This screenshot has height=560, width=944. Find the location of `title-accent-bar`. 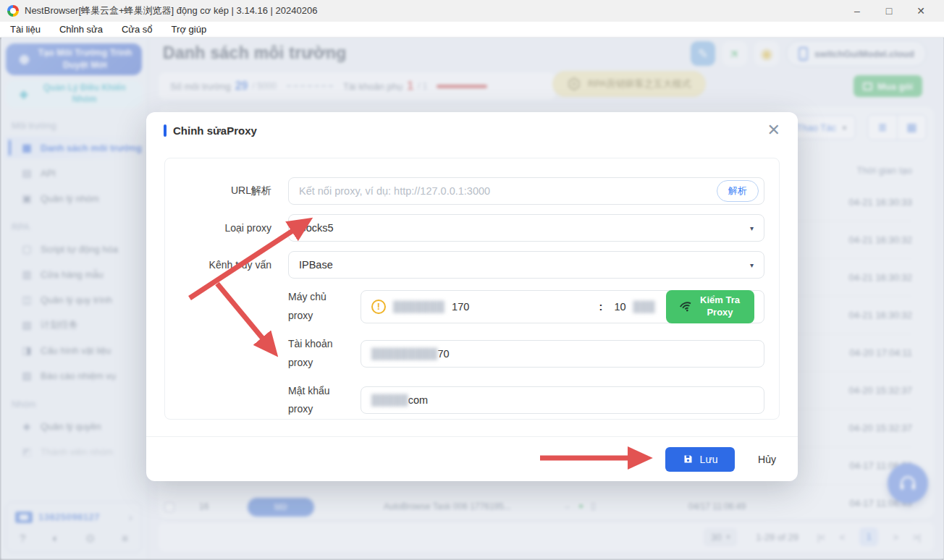

title-accent-bar is located at coordinates (165, 130).